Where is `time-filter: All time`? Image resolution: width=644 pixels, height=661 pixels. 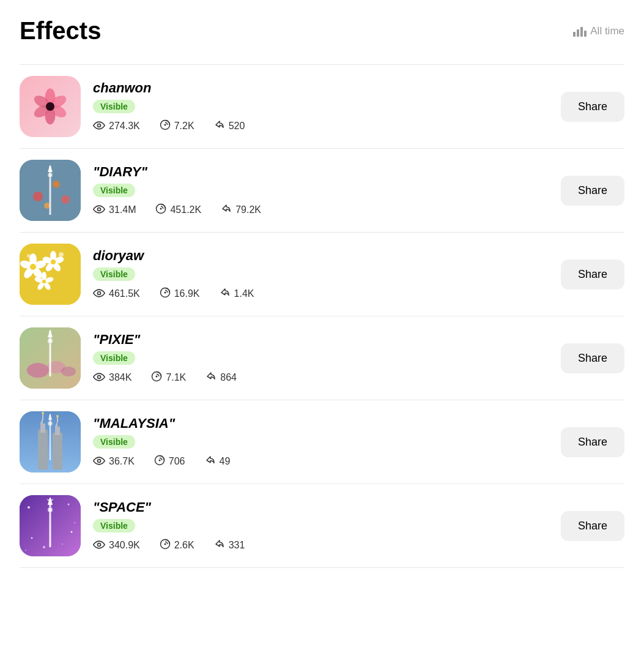
time-filter: All time is located at coordinates (599, 31).